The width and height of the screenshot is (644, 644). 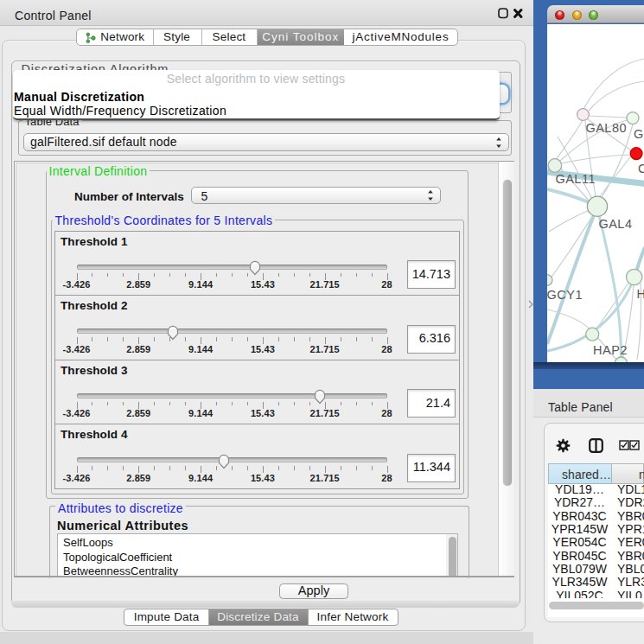 I want to click on svg-text: GAL4, so click(x=615, y=223).